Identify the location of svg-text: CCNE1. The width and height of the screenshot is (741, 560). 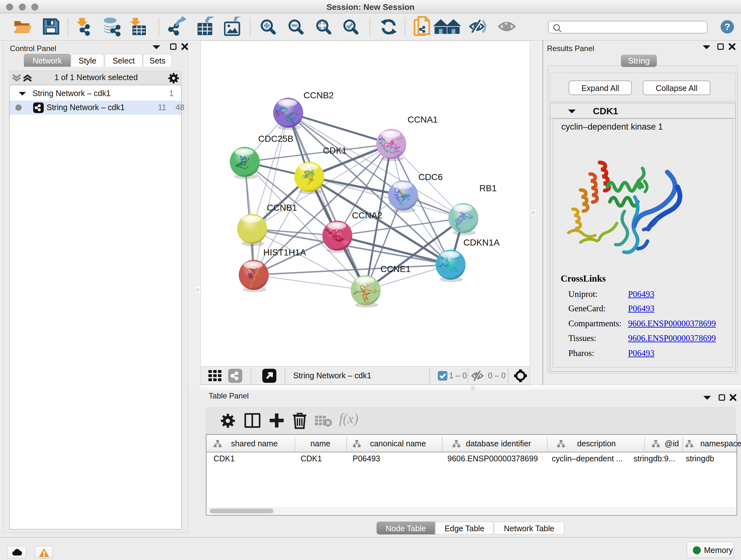
(396, 269).